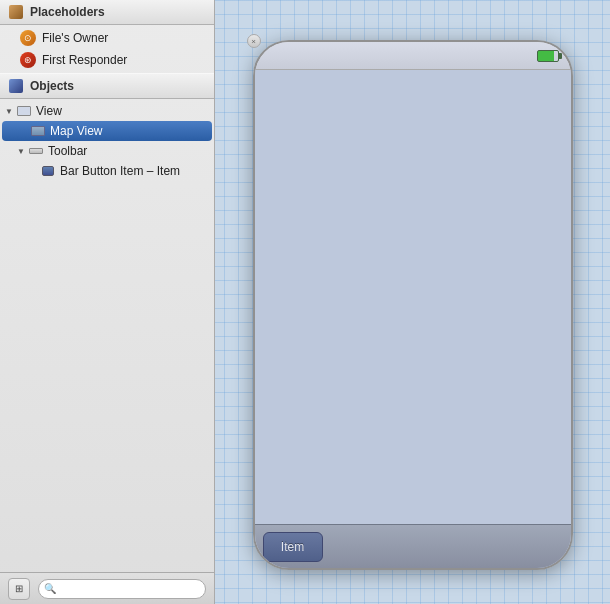  What do you see at coordinates (23, 131) in the screenshot?
I see `disclosure-mapview` at bounding box center [23, 131].